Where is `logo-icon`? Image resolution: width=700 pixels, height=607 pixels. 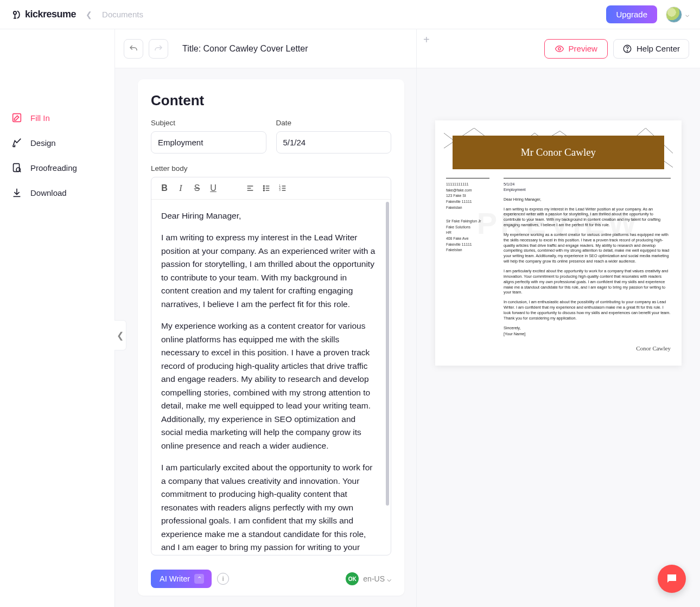
logo-icon is located at coordinates (16, 15).